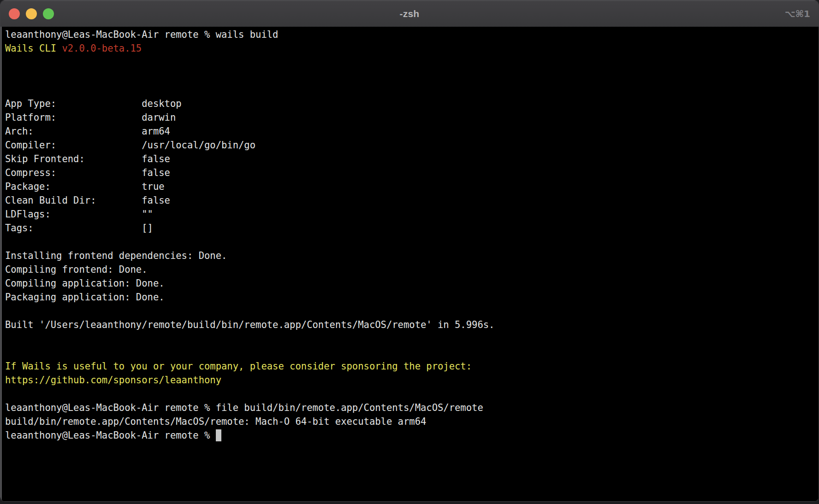 This screenshot has width=819, height=504. I want to click on terminal-line: If Wails is useful to you or your compan…, so click(410, 366).